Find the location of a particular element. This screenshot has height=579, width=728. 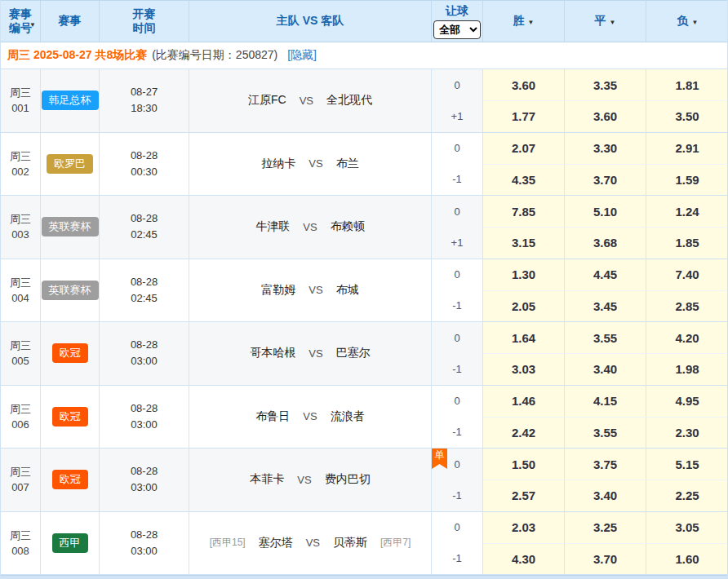

away-team: 布兰 is located at coordinates (348, 164).